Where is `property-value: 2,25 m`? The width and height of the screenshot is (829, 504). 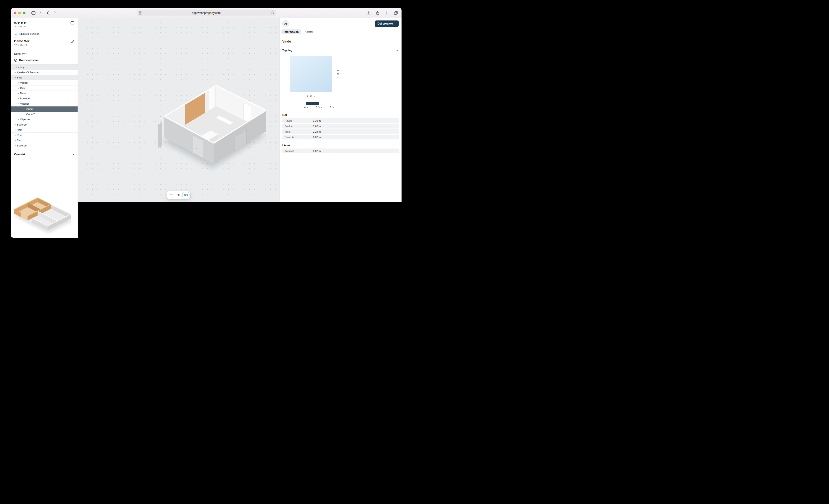 property-value: 2,25 m is located at coordinates (317, 132).